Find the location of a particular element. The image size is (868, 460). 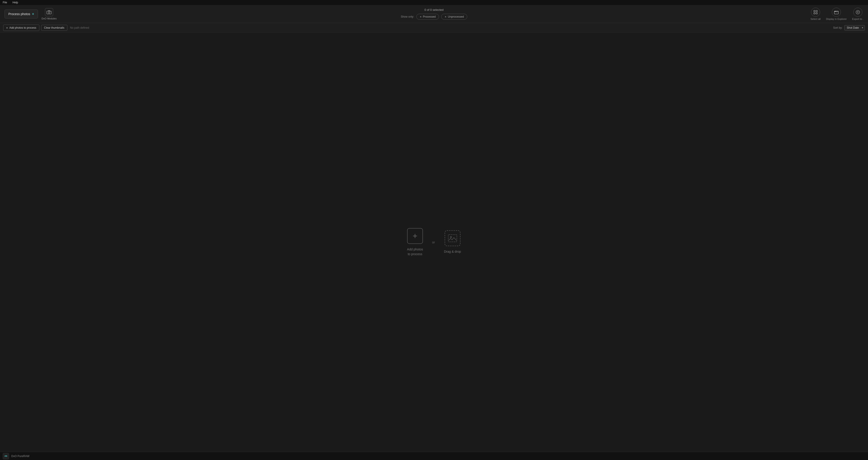

drop-actions: Add photosto process or Drag & drop is located at coordinates (434, 242).